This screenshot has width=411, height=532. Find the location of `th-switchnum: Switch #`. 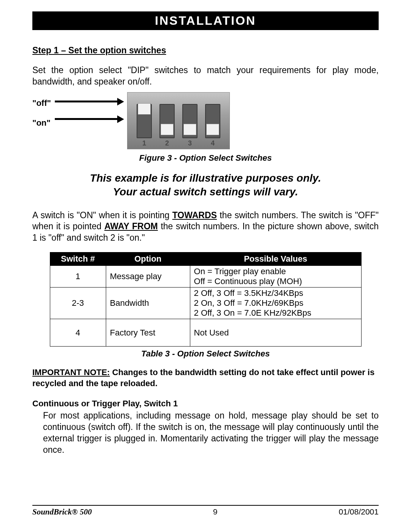

th-switchnum: Switch # is located at coordinates (78, 259).